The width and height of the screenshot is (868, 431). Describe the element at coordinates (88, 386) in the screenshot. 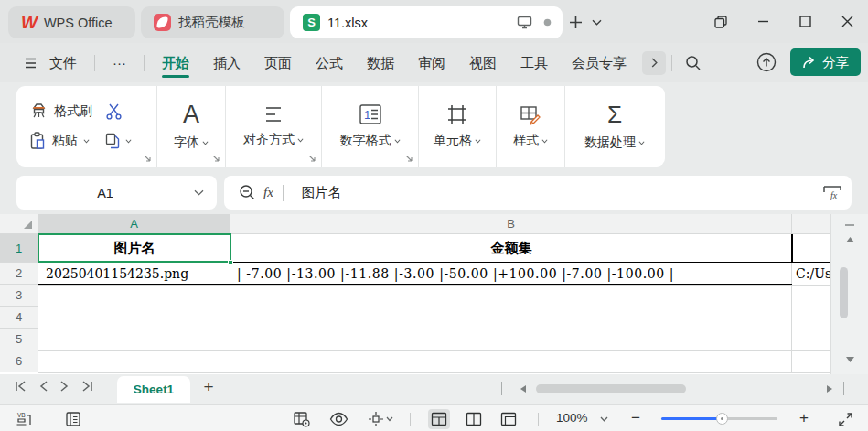

I see `last-sheet-button` at that location.